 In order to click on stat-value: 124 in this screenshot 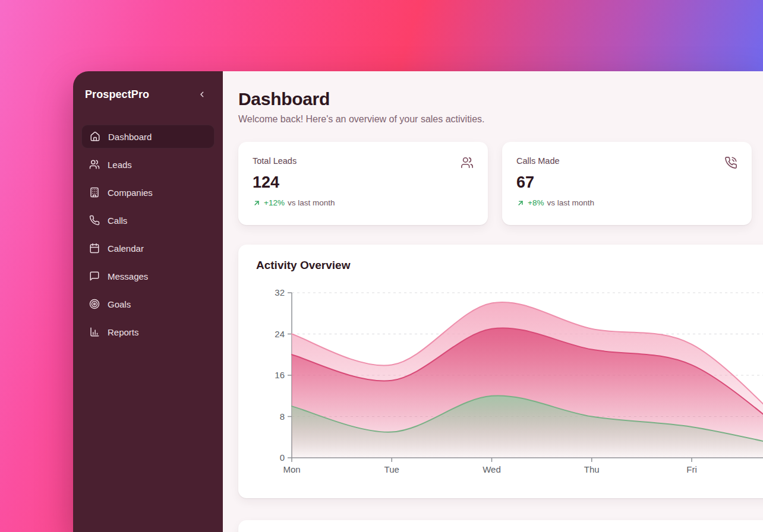, I will do `click(363, 183)`.